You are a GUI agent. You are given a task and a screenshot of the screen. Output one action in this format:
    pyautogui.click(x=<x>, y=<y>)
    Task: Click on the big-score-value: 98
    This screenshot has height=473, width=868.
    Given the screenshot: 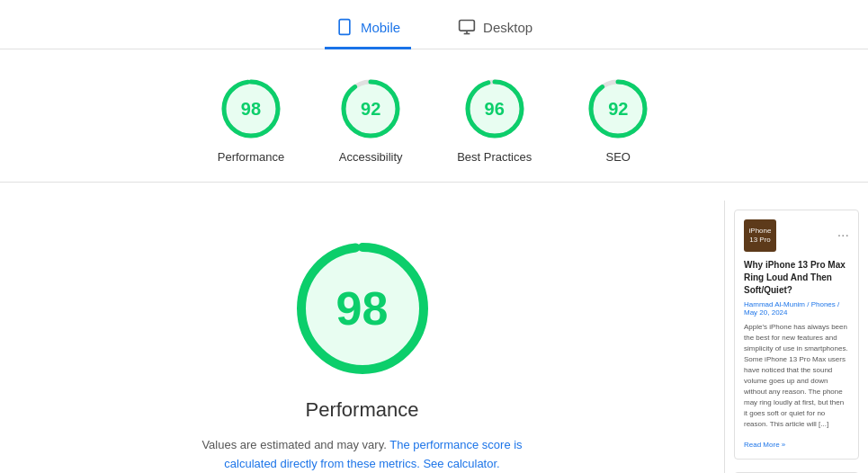 What is the action you would take?
    pyautogui.click(x=362, y=308)
    